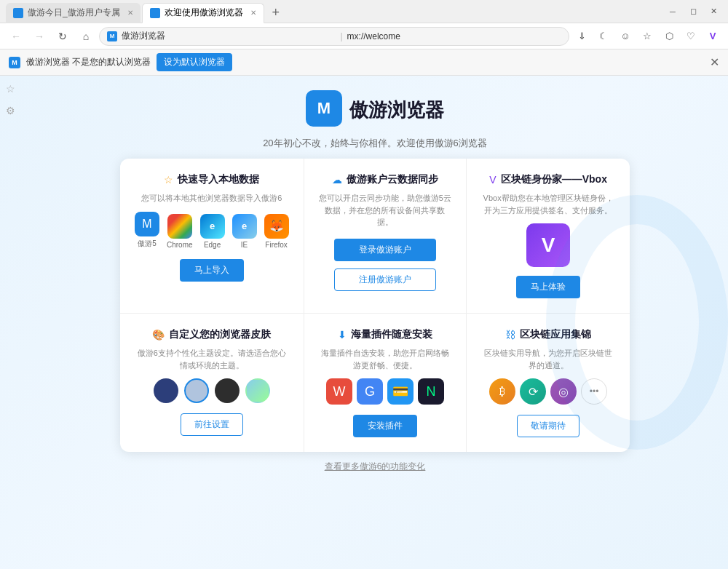 This screenshot has width=728, height=569. Describe the element at coordinates (213, 231) in the screenshot. I see `browser-edge: e Edge` at that location.